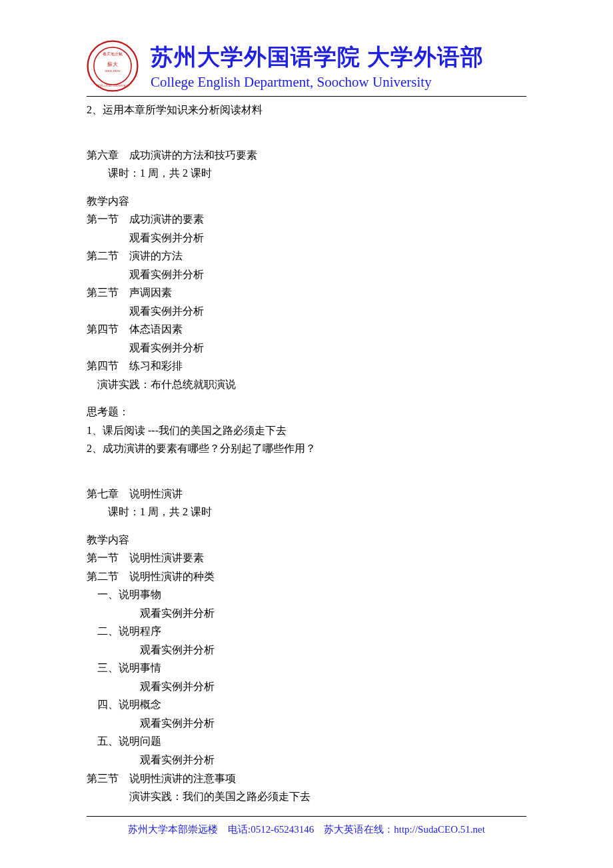 This screenshot has height=868, width=613. What do you see at coordinates (306, 110) in the screenshot?
I see `text-line: 2、运用本章所学知识来分析阅读材料` at bounding box center [306, 110].